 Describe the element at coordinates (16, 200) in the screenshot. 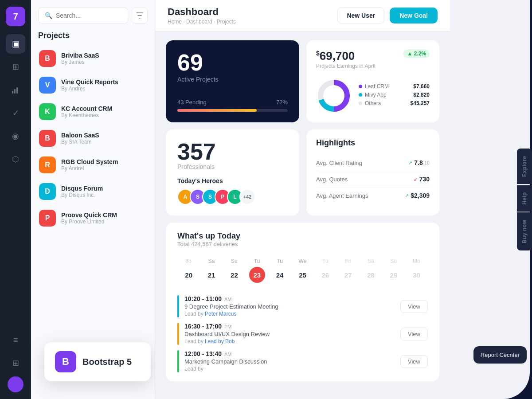

I see `left-navigation: 7 ▣ ⊞ ✓ ◉ ⬡ ≡ ⊞` at that location.